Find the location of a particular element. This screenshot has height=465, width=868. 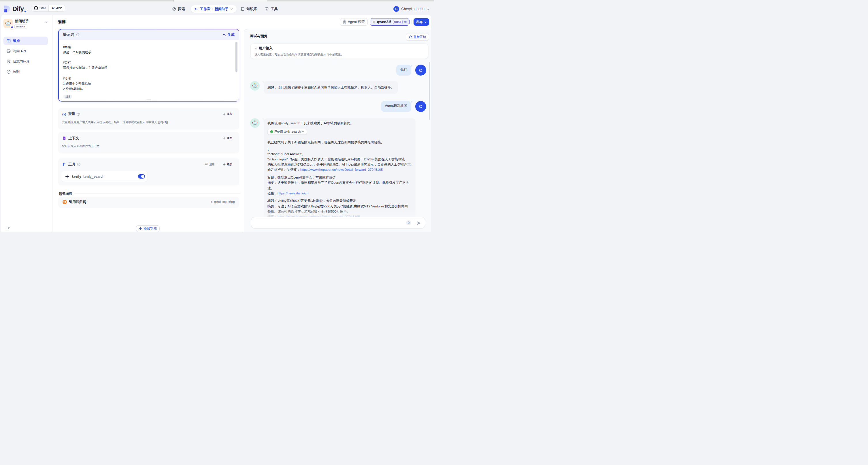

model-selector: qwen2.5 CHAT is located at coordinates (390, 22).